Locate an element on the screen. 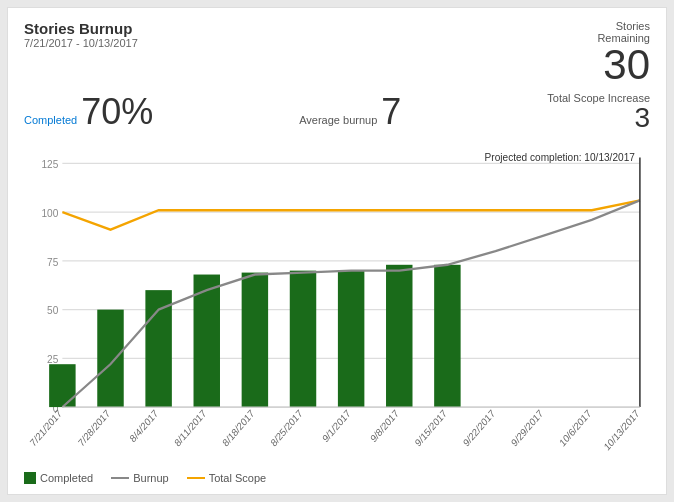 Image resolution: width=674 pixels, height=502 pixels. svg-text: 8/25/2017 is located at coordinates (287, 428).